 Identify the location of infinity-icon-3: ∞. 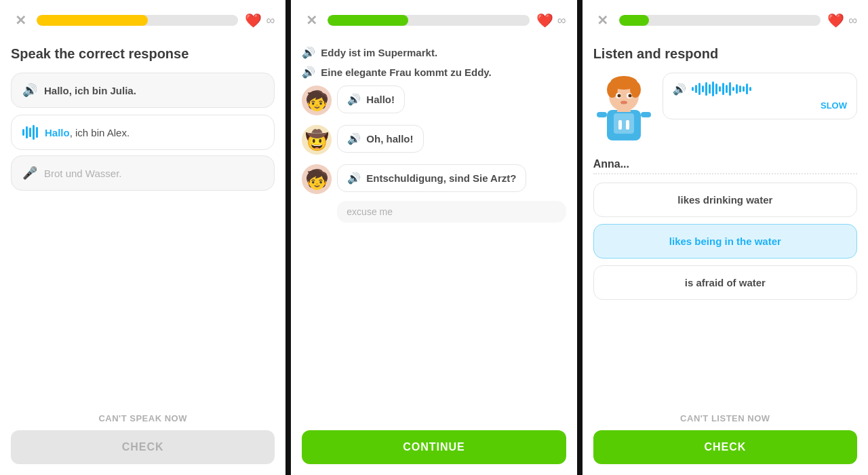
(853, 20).